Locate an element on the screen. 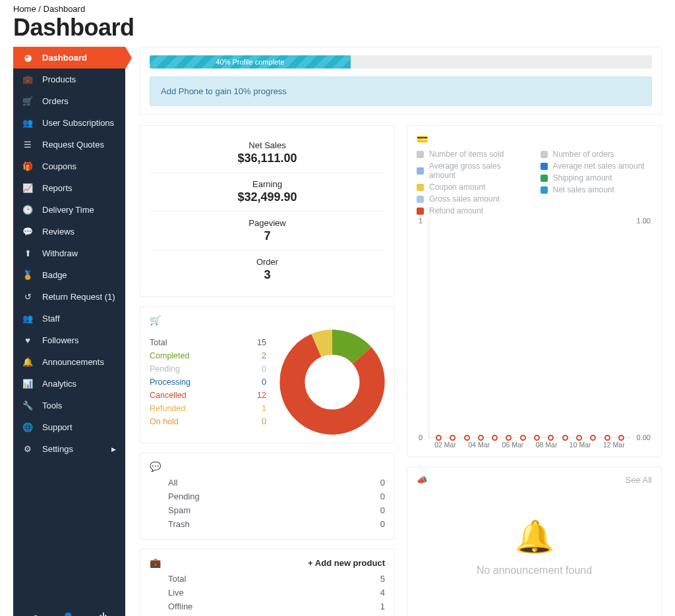 Image resolution: width=675 pixels, height=616 pixels. profile-progress-card: 40% Profile complete Add Phone to gain 1… is located at coordinates (401, 80).